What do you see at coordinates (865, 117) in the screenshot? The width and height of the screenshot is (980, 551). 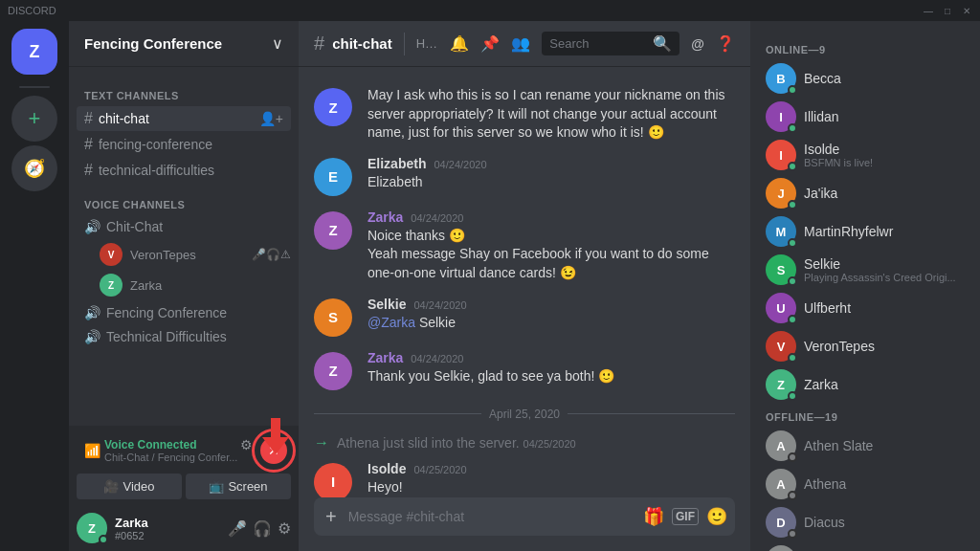 I see `member-item-illidan: I Illidan` at bounding box center [865, 117].